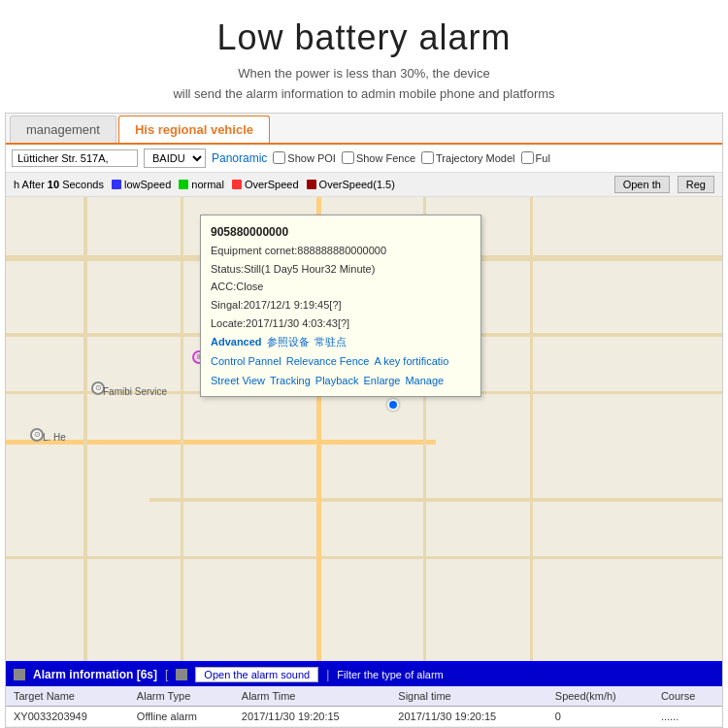  I want to click on address-input, so click(75, 158).